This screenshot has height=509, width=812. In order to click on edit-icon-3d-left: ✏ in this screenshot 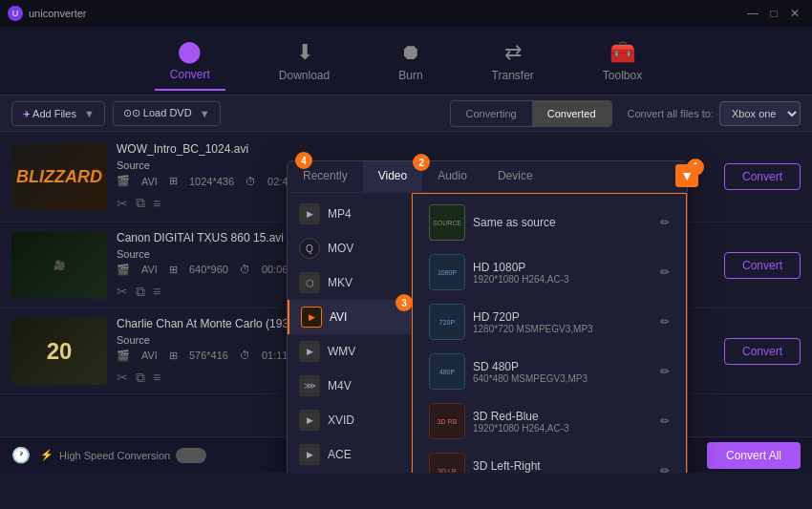, I will do `click(665, 468)`.